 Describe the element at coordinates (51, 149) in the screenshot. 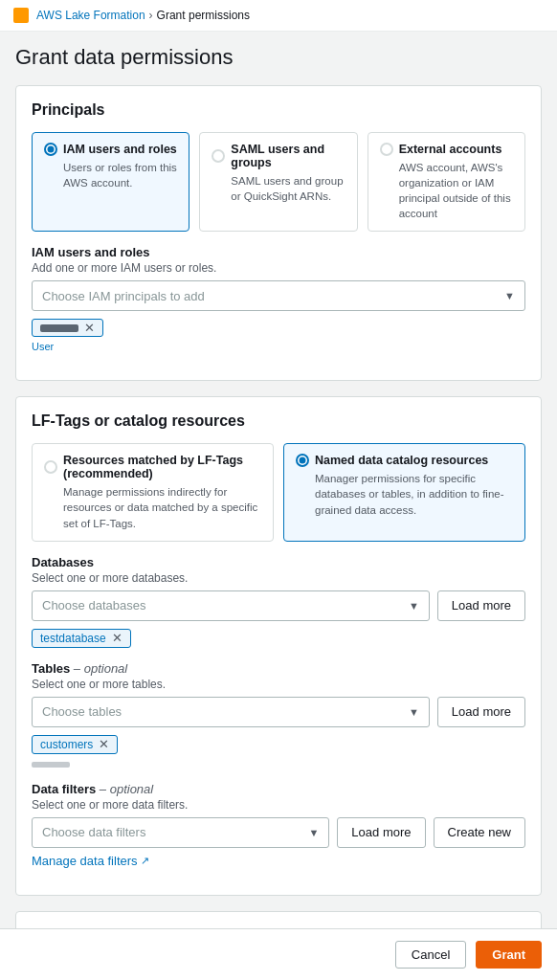

I see `iam-radio-circle` at that location.